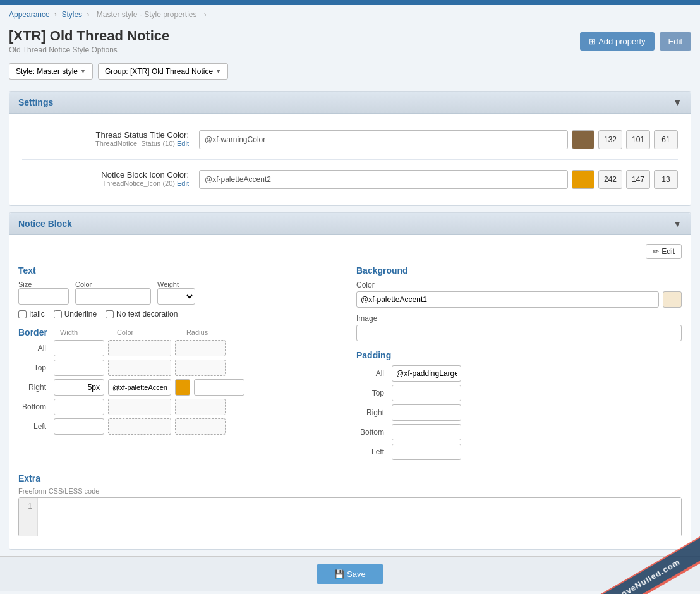 The height and width of the screenshot is (594, 700). I want to click on thread-status-label: Thread Status Title Color:, so click(106, 135).